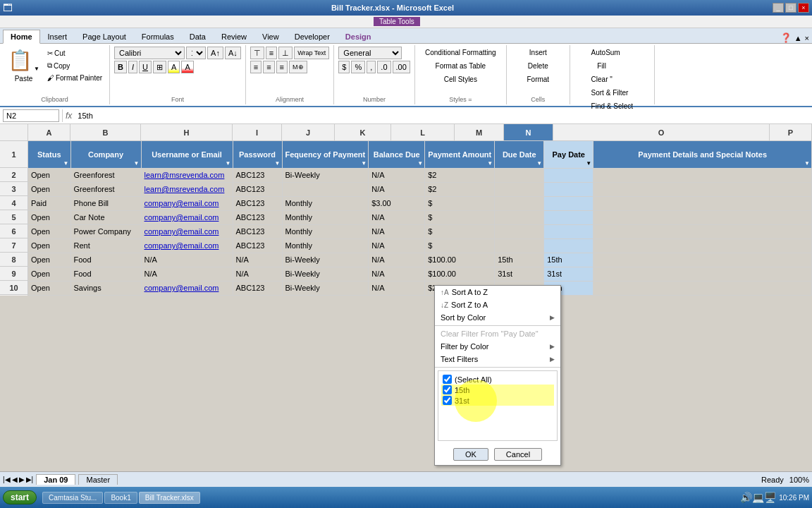  Describe the element at coordinates (518, 454) in the screenshot. I see `filter-cancel-button: Cancel` at that location.